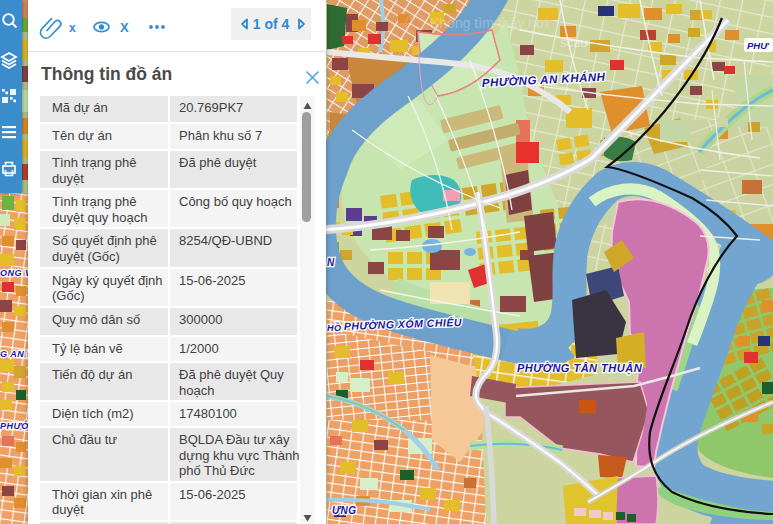 The image size is (773, 524). Describe the element at coordinates (489, 23) in the screenshot. I see `svg-text: Không tìm thấy nơi` at that location.